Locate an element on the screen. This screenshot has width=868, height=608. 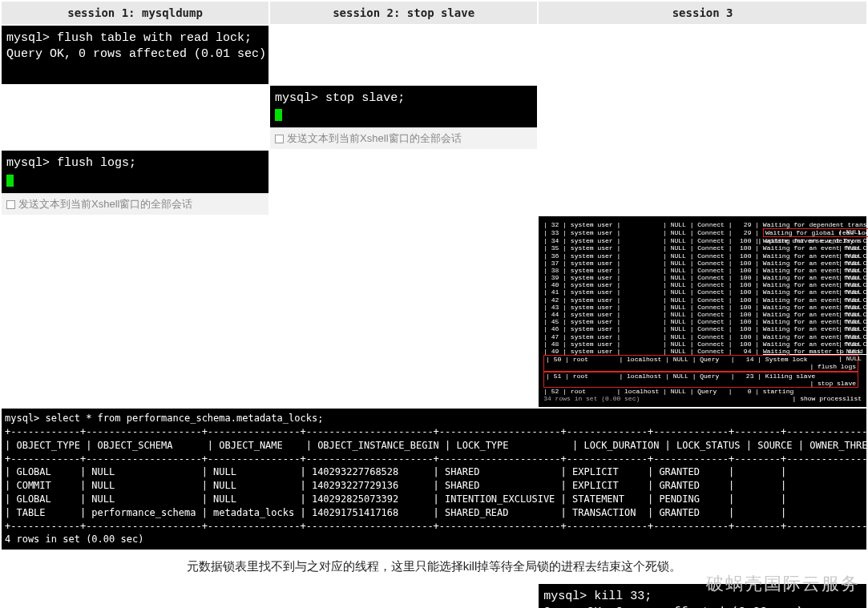
terminal-s1-flush-table: mysql> flush table with read lock; Query… is located at coordinates (135, 54).